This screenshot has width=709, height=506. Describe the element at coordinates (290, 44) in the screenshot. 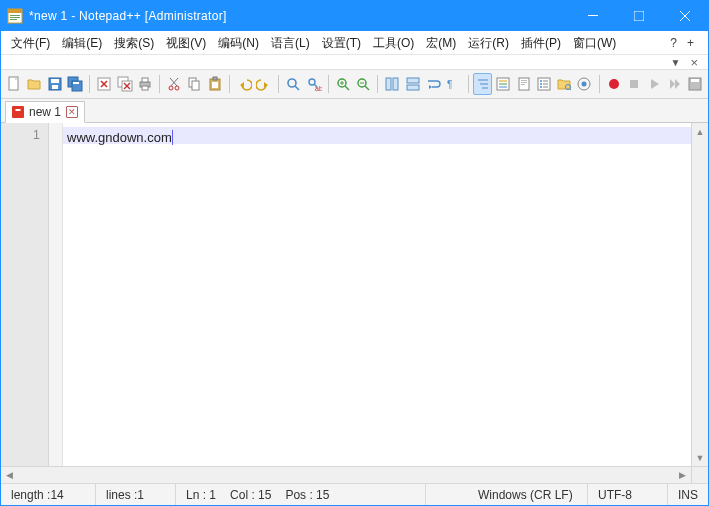

I see `menu-language: 语言(L)` at that location.